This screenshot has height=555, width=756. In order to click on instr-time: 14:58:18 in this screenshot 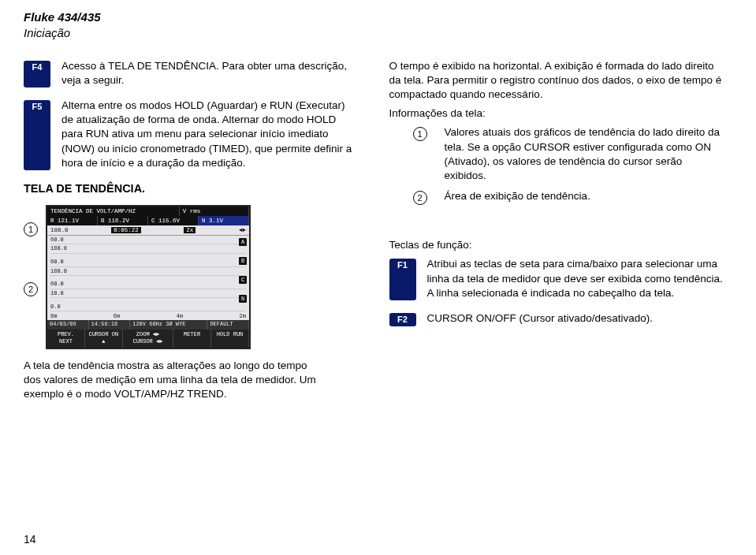, I will do `click(110, 325)`.